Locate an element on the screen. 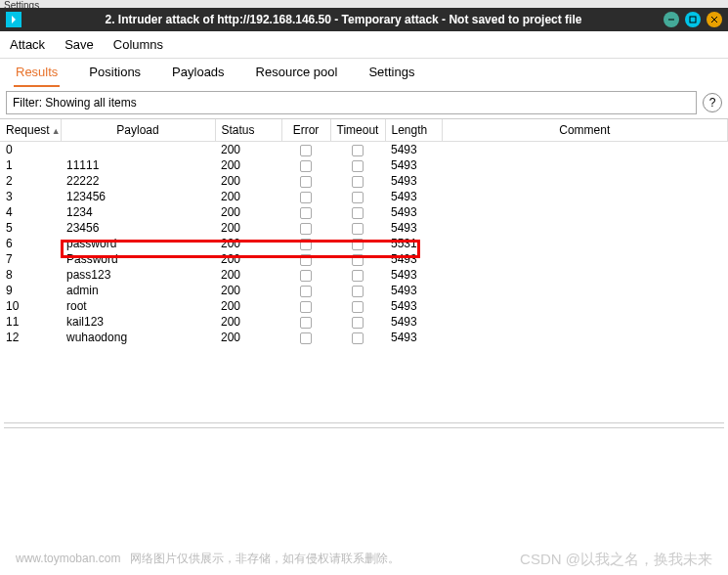  watermark-csdn: CSDN @以我之名，换我未来 is located at coordinates (616, 559).